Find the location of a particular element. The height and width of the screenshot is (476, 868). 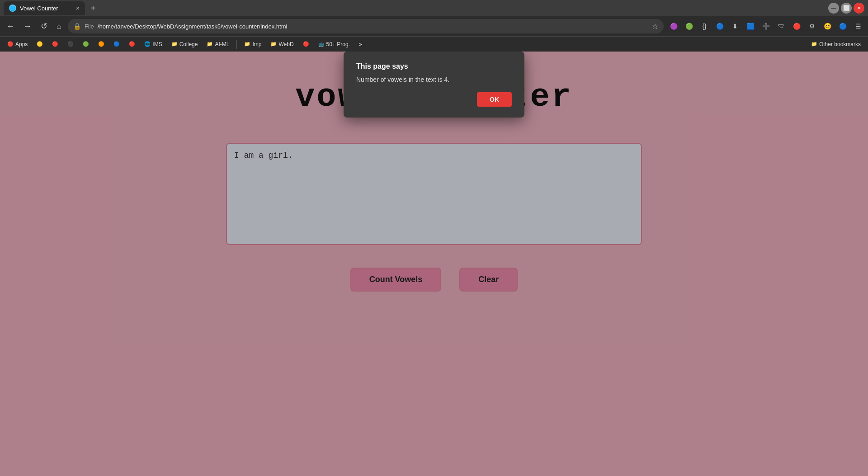

bookmark-6: 🟠 is located at coordinates (101, 44).